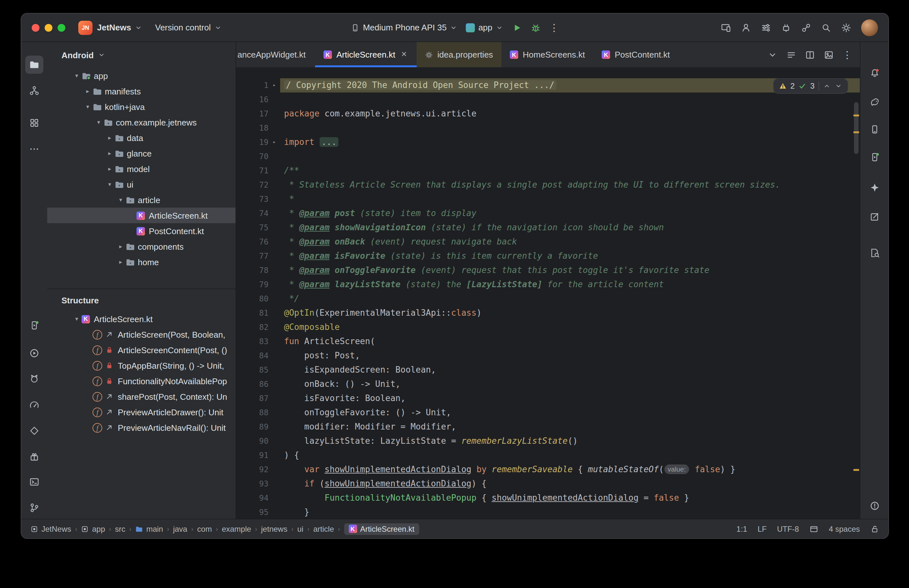  I want to click on line-number-71: 71, so click(252, 171).